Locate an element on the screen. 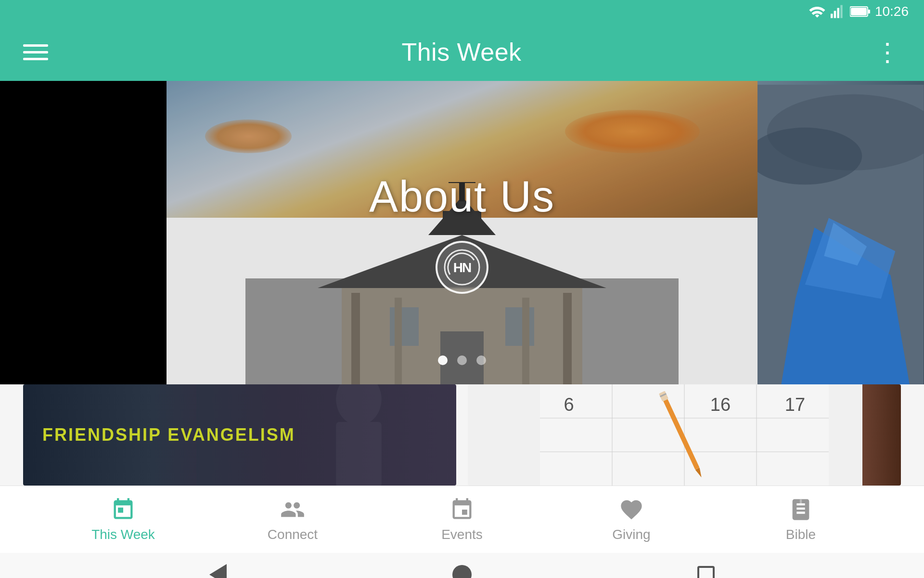  nav-label-connect: Connect is located at coordinates (293, 535).